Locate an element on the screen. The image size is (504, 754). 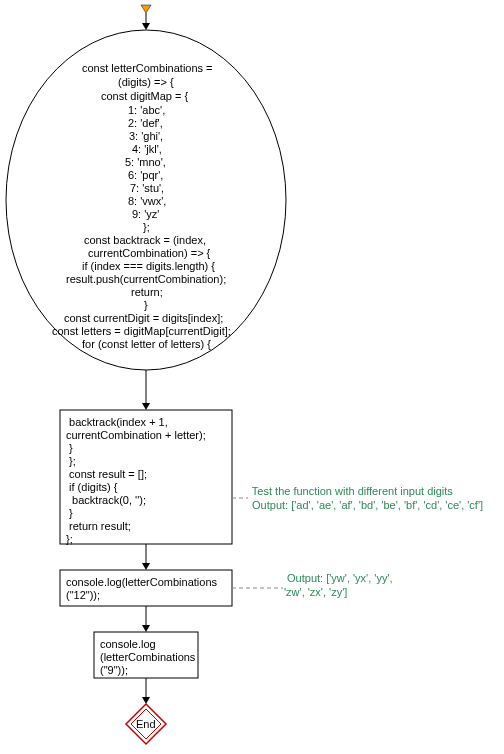
box1-line-0: backtrack(index + 1, is located at coordinates (117, 423).